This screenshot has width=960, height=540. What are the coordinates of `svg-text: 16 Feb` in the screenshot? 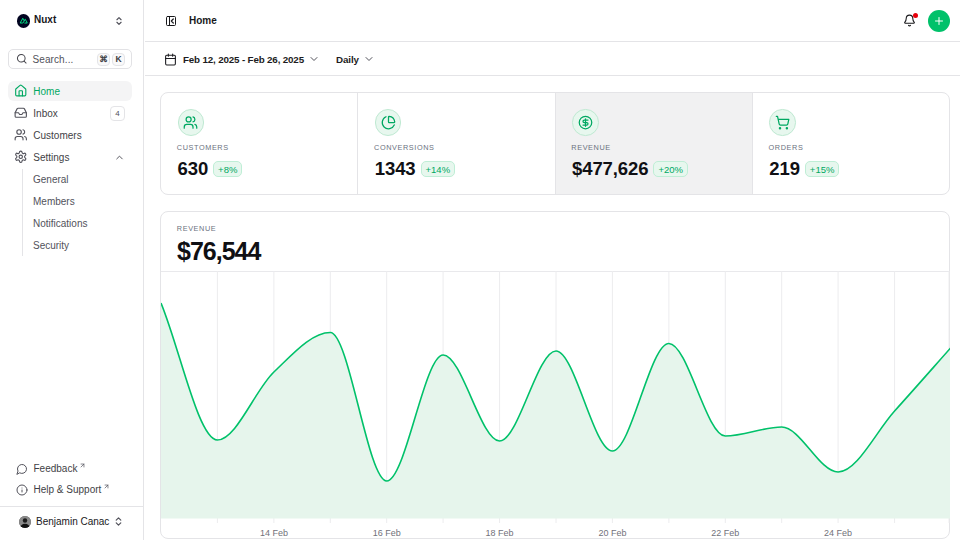 It's located at (387, 532).